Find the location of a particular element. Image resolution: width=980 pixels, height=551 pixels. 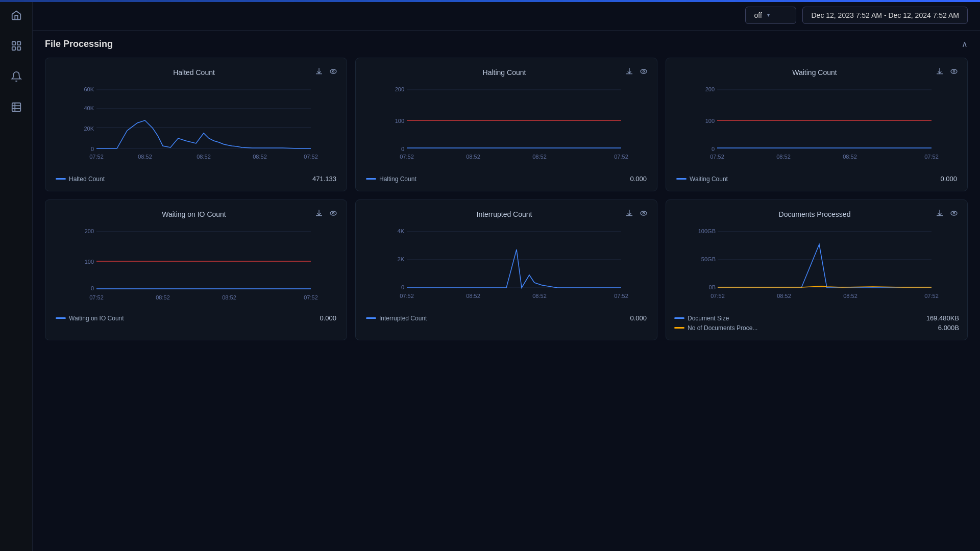

section-title: File Processing is located at coordinates (79, 44).